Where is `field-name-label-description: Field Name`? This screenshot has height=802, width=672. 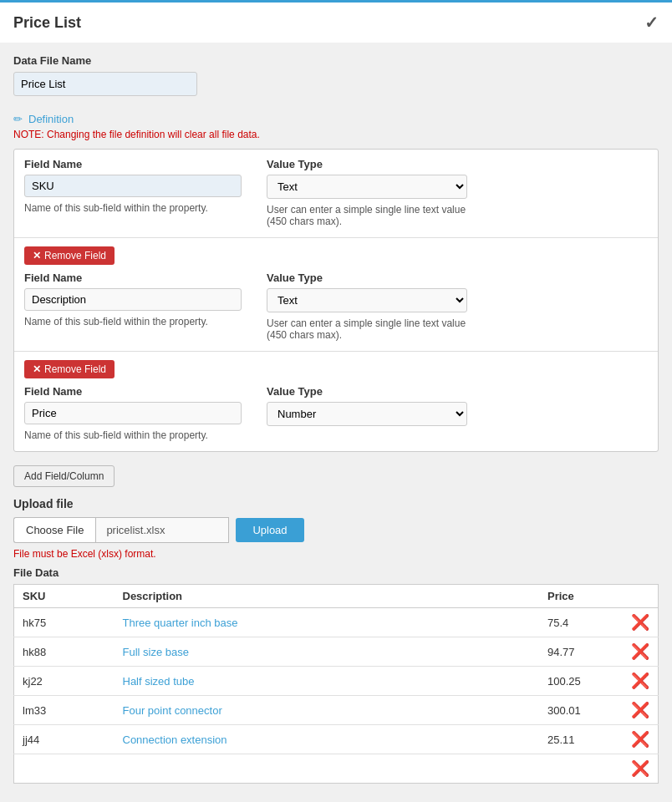
field-name-label-description: Field Name is located at coordinates (133, 277).